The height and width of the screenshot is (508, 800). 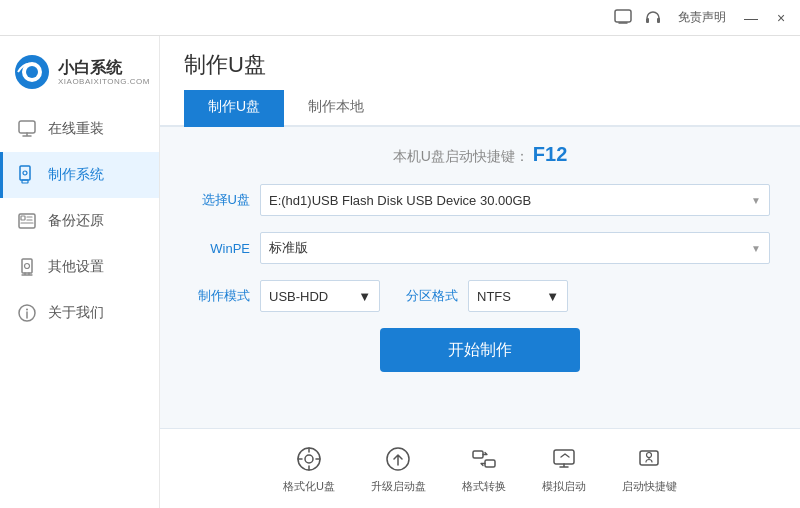 I want to click on headset-icon, so click(x=653, y=18).